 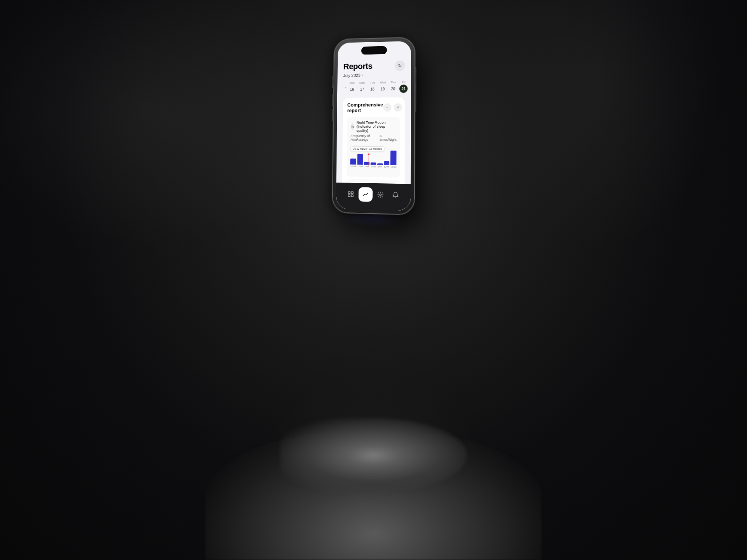 I want to click on day-name: Mon, so click(x=362, y=83).